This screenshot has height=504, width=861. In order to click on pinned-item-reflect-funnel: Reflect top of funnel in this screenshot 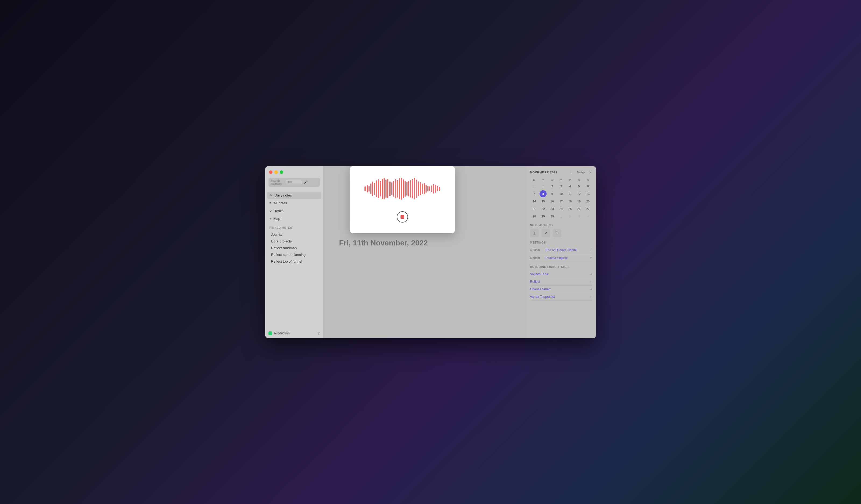, I will do `click(294, 262)`.